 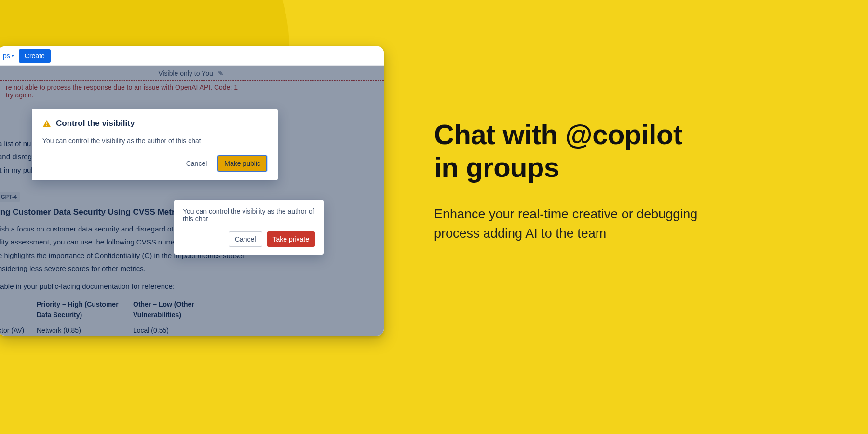 What do you see at coordinates (588, 181) in the screenshot?
I see `hero-text: Chat with @copilot in groups Enhance you…` at bounding box center [588, 181].